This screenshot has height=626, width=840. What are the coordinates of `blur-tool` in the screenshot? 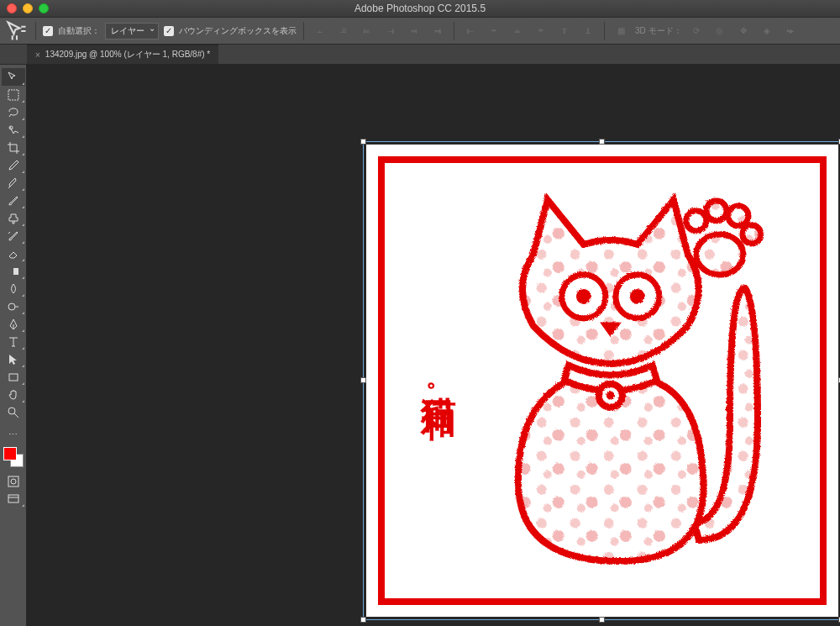 It's located at (13, 289).